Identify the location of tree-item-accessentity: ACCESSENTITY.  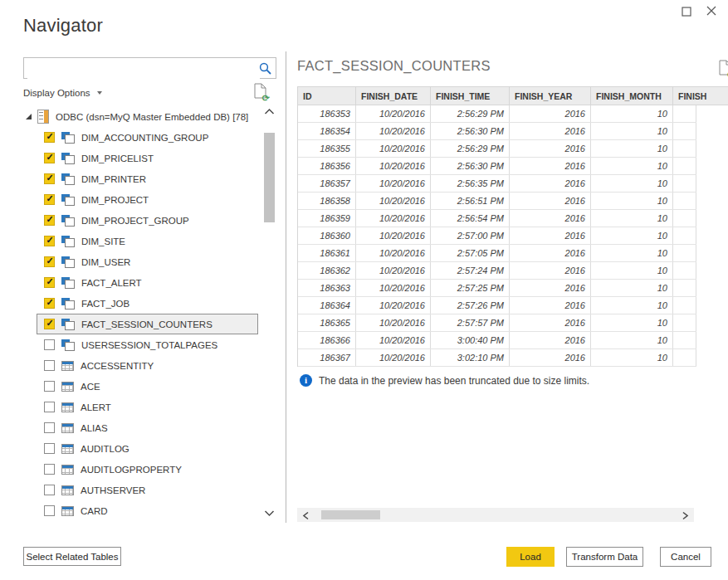
(148, 365).